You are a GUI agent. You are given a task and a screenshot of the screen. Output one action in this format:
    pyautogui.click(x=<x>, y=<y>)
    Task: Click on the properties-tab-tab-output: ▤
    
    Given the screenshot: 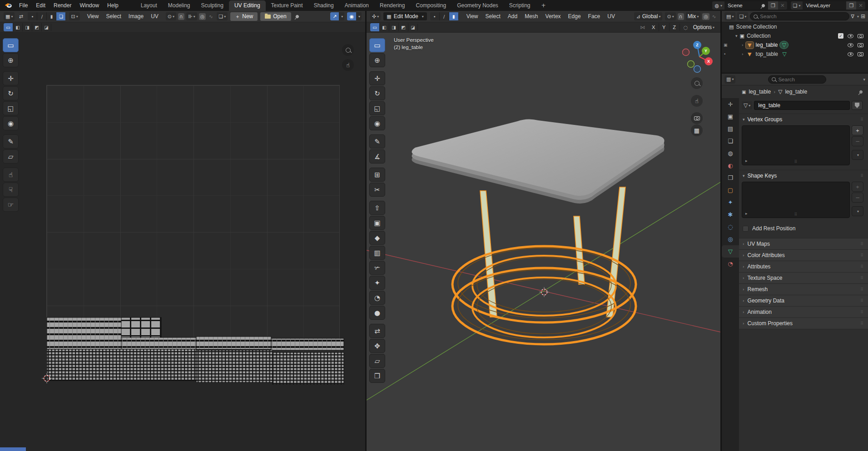 What is the action you would take?
    pyautogui.click(x=730, y=129)
    